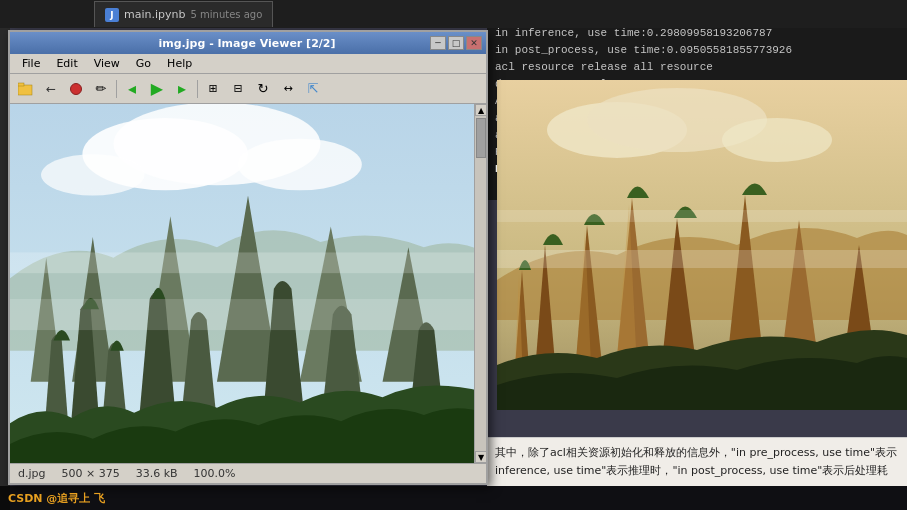  What do you see at coordinates (31, 64) in the screenshot?
I see `menu-file: File` at bounding box center [31, 64].